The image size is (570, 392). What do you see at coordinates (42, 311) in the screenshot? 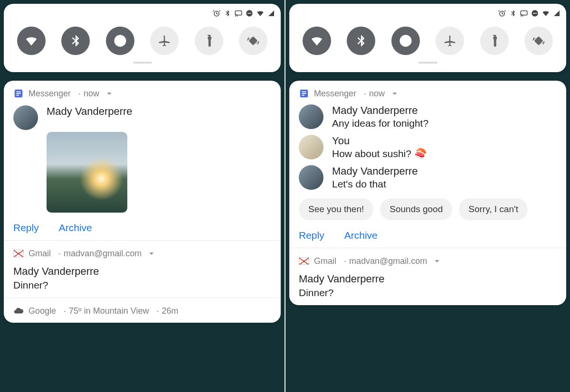
I see `app-name: Google` at bounding box center [42, 311].